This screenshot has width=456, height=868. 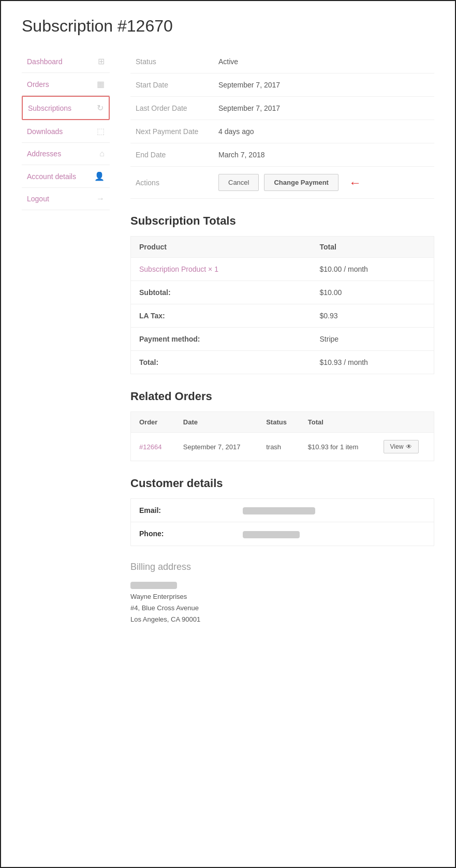 What do you see at coordinates (154, 585) in the screenshot?
I see `name-blurred` at bounding box center [154, 585].